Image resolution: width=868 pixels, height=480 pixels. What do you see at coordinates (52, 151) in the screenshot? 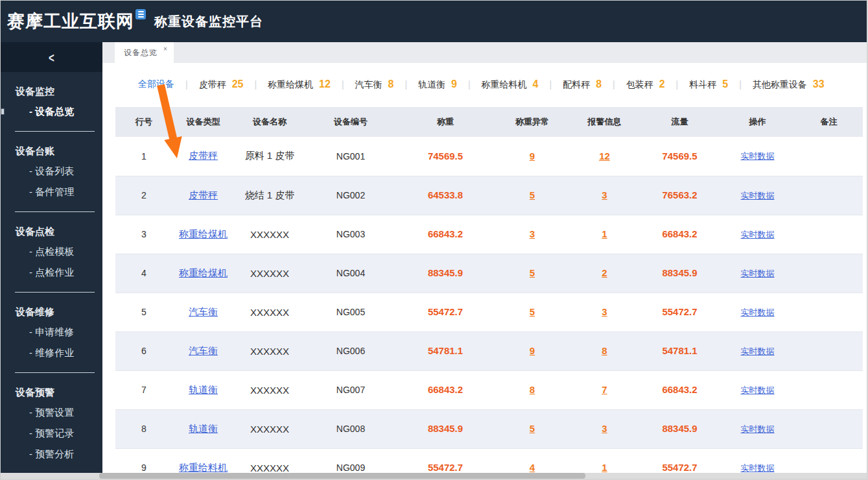
I see `sidebar-section-title: 设备台账` at bounding box center [52, 151].